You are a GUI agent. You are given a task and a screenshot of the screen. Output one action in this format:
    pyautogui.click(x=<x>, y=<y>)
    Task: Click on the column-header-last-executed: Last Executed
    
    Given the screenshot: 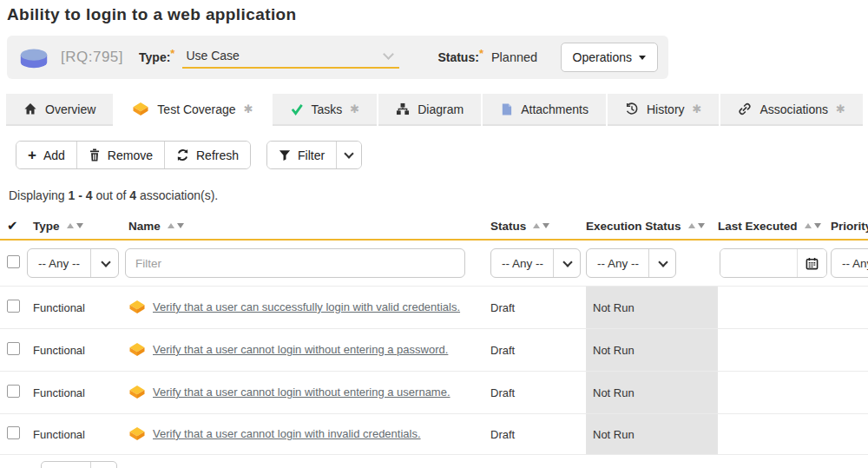 What is the action you would take?
    pyautogui.click(x=774, y=226)
    